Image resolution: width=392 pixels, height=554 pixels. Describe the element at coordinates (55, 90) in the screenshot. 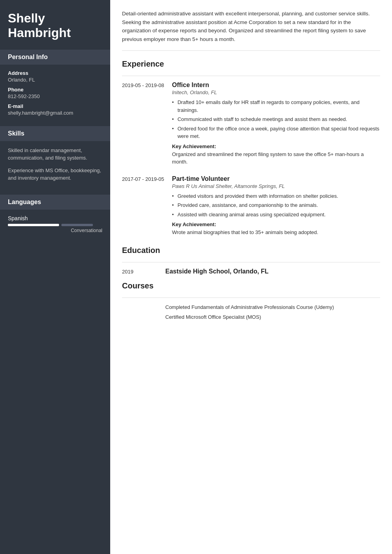

I see `phone-label: Phone` at that location.